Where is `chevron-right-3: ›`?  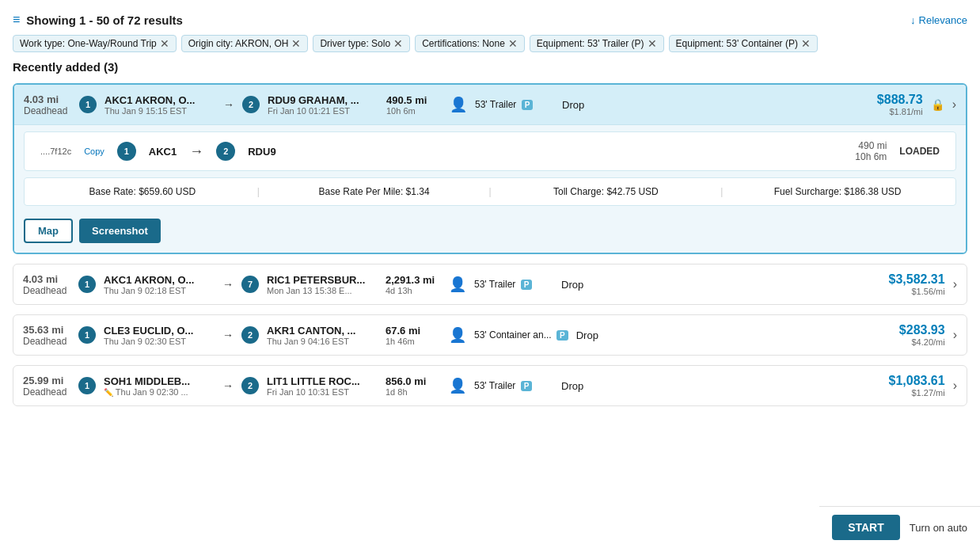 chevron-right-3: › is located at coordinates (955, 335).